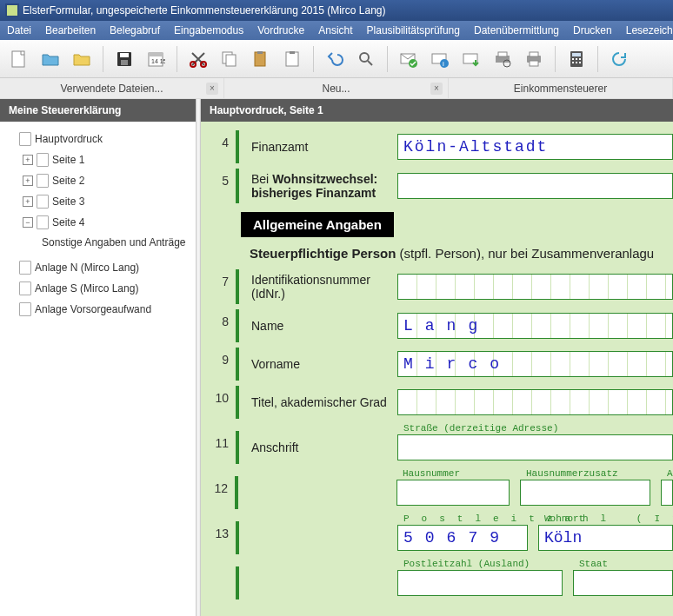 This screenshot has width=673, height=616. What do you see at coordinates (97, 202) in the screenshot?
I see `tree-item-seite3: +Seite 3` at bounding box center [97, 202].